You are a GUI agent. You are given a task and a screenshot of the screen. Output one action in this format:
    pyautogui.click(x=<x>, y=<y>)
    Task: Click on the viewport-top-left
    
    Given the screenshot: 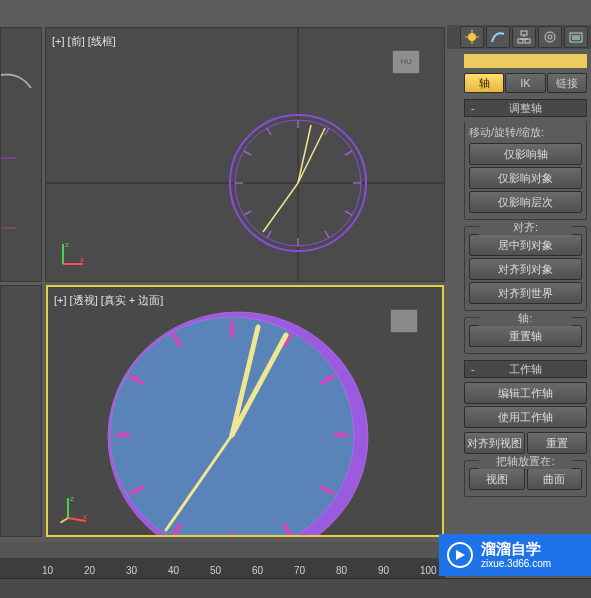 What is the action you would take?
    pyautogui.click(x=21, y=154)
    